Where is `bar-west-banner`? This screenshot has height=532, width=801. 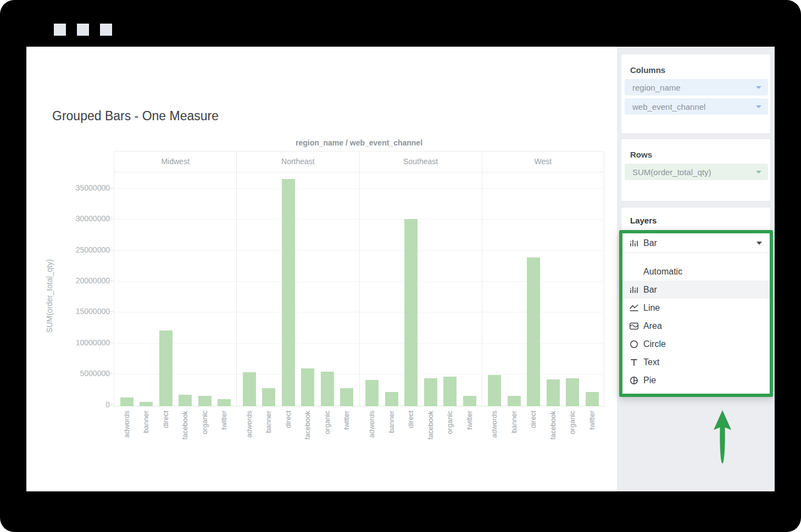
bar-west-banner is located at coordinates (514, 401).